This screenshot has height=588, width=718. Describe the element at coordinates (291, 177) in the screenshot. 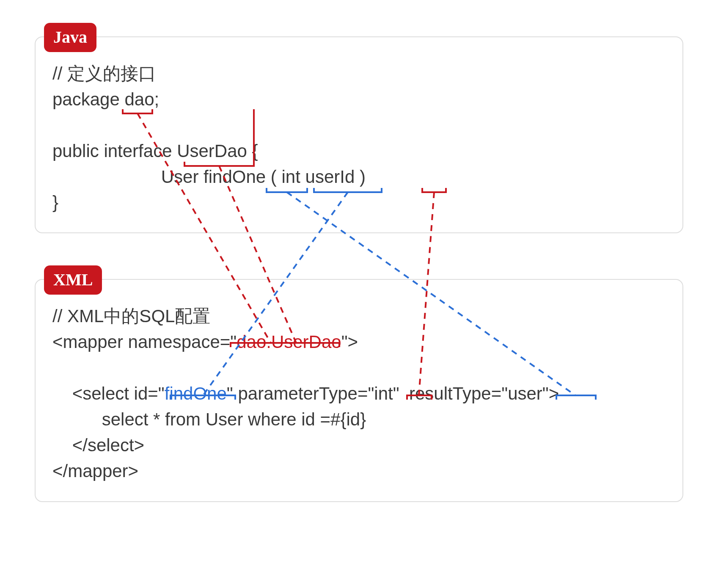

I see `java-method-param-type: int` at that location.